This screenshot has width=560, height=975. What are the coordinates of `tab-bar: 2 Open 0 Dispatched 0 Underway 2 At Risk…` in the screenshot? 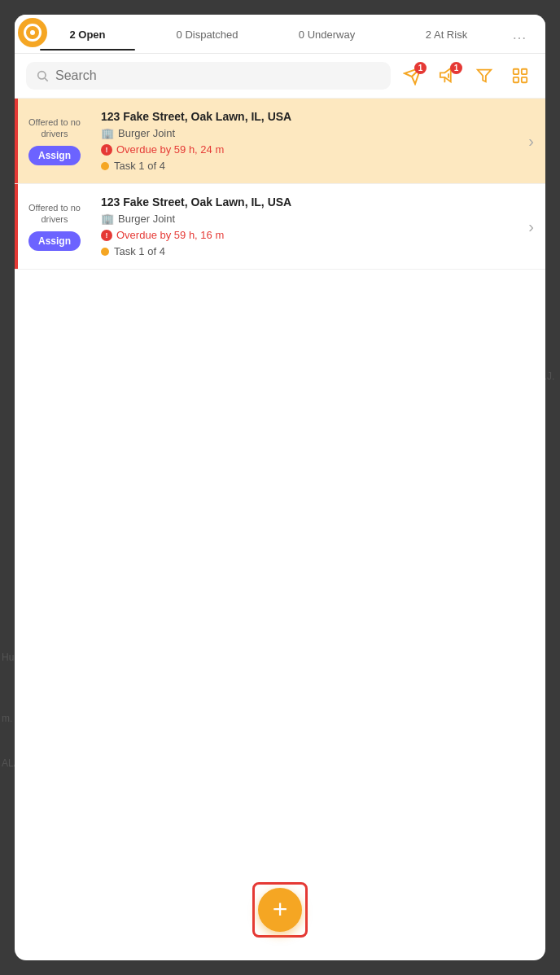 It's located at (280, 34).